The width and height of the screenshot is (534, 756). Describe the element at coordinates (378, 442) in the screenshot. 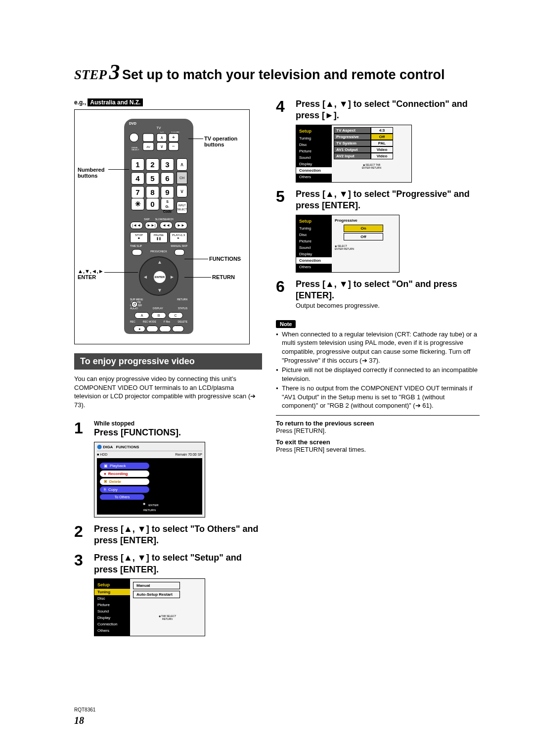

I see `exit-heading: To exit the screen` at that location.